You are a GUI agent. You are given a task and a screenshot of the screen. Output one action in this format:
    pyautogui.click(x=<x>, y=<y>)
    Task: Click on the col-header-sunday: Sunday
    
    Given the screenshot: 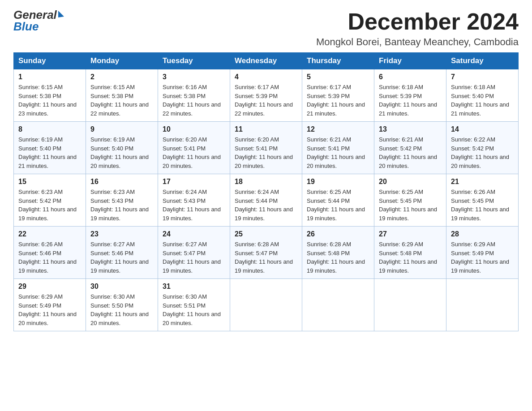 What is the action you would take?
    pyautogui.click(x=50, y=61)
    